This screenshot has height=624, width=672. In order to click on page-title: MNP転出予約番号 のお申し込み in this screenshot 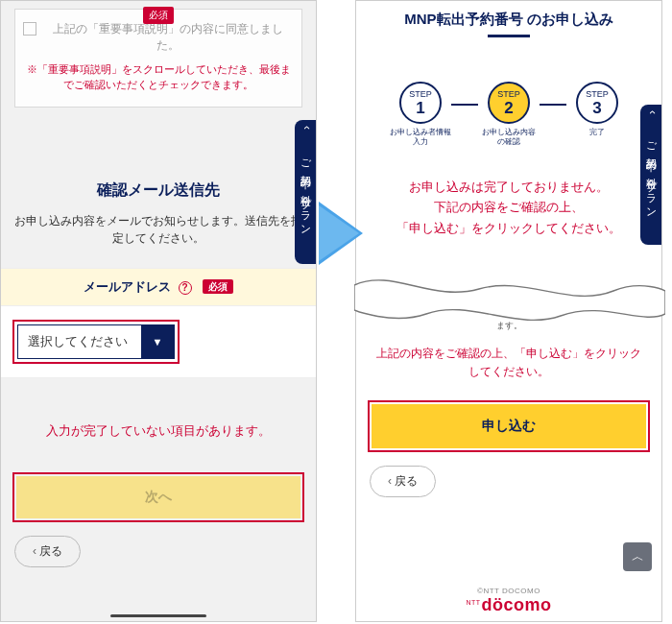, I will do `click(509, 19)`.